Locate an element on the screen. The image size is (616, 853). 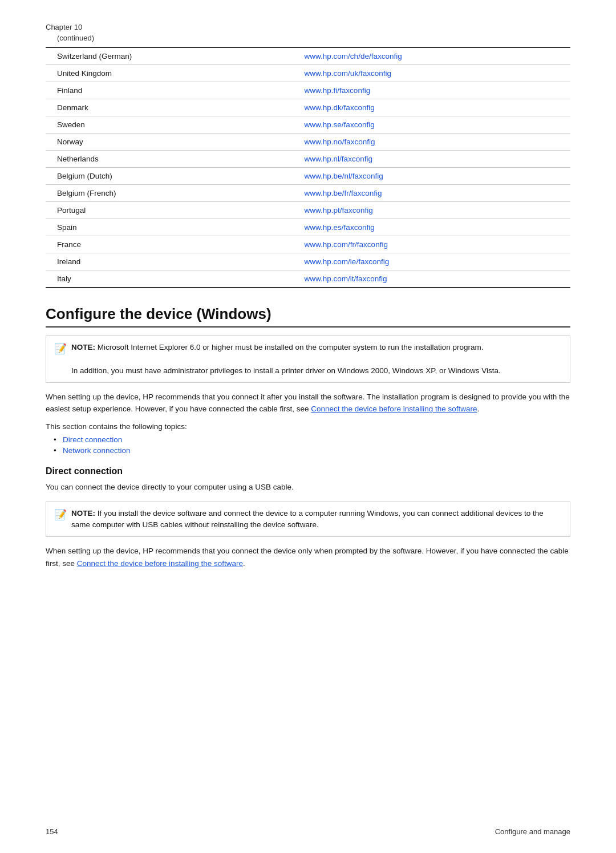
url-cell: www.hp.com/ie/faxconfig is located at coordinates (434, 262).